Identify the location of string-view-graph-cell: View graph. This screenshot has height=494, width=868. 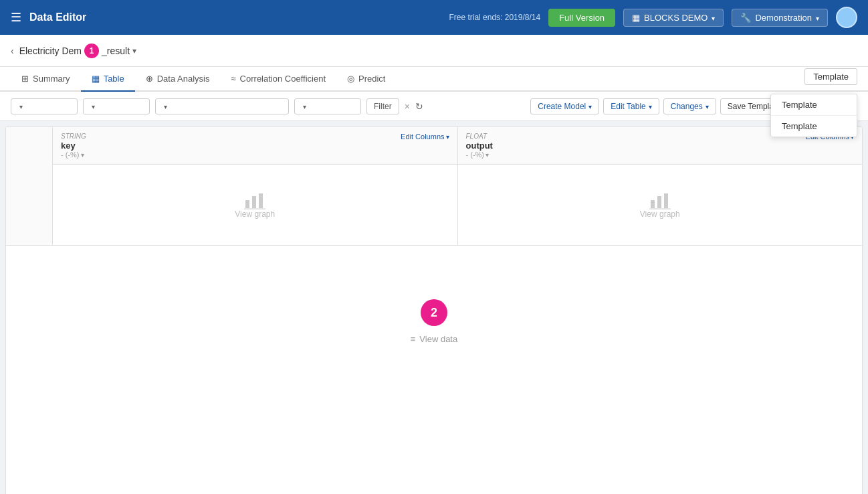
(255, 205).